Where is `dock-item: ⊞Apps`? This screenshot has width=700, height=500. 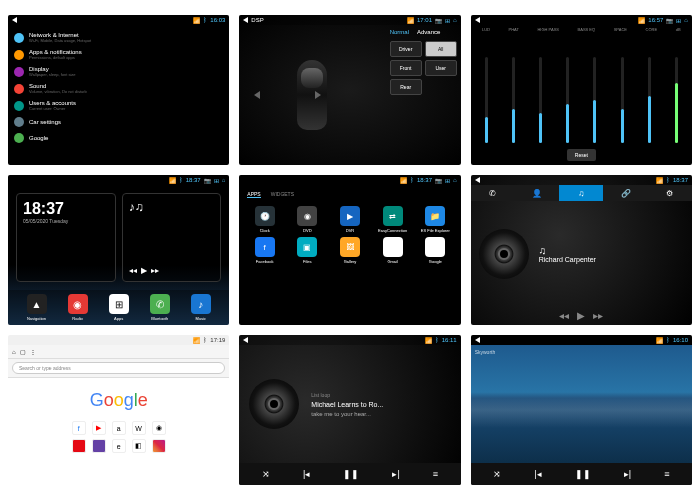 dock-item: ⊞Apps is located at coordinates (119, 308).